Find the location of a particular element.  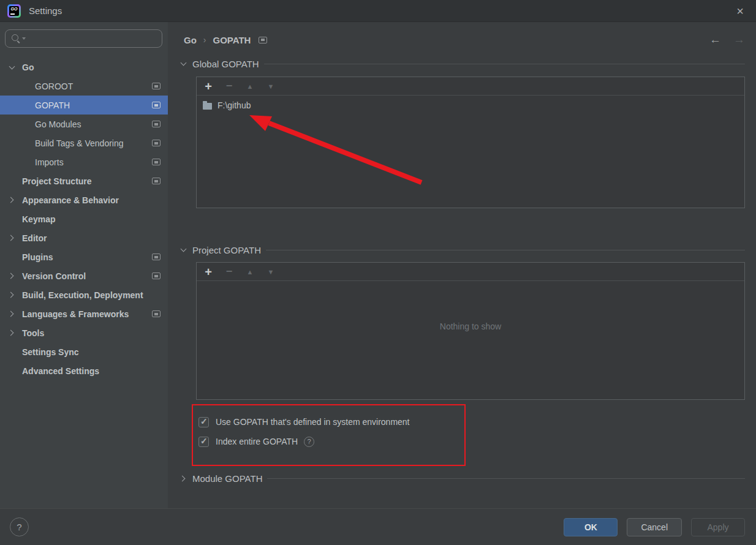

breadcrumb: Go › GOPATH ← → is located at coordinates (464, 40).